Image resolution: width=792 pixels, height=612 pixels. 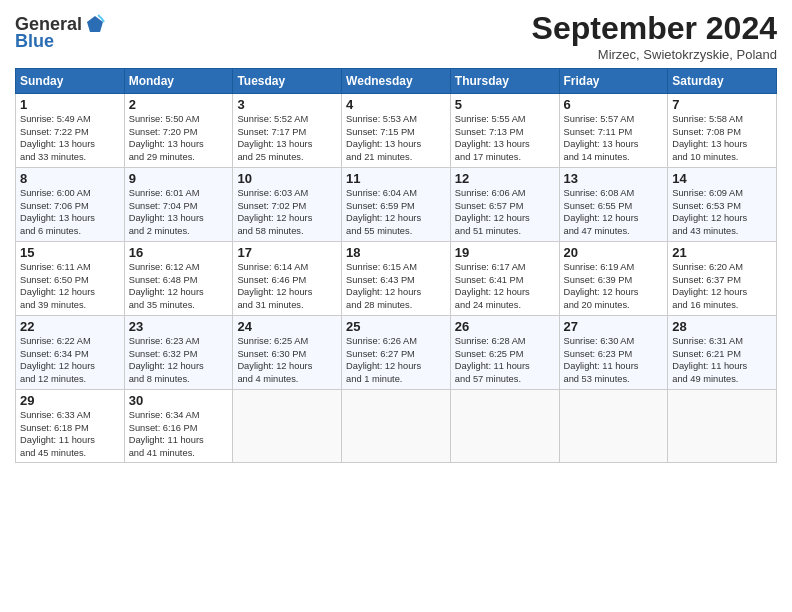 I want to click on day-number: 16, so click(x=179, y=252).